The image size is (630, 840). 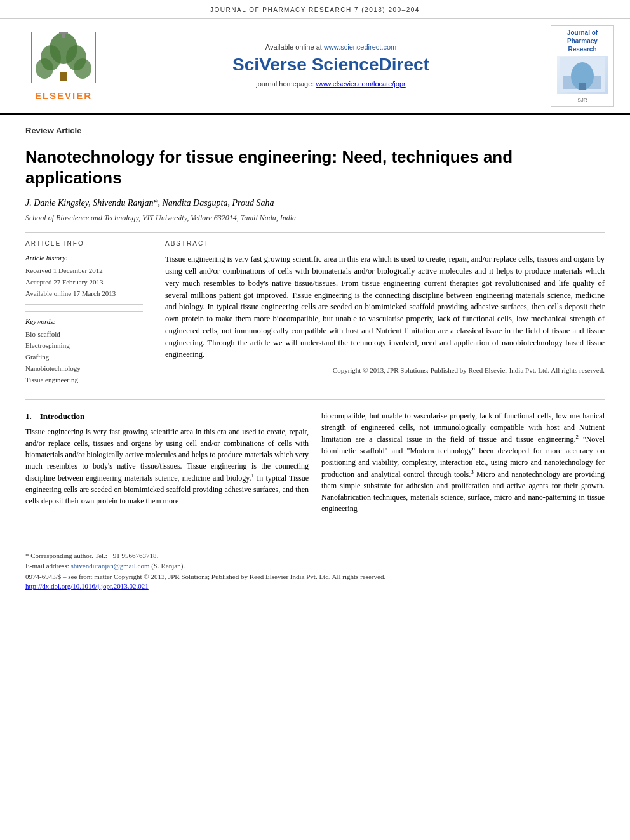 What do you see at coordinates (84, 244) in the screenshot?
I see `article-info-label: ARTICLE INFO` at bounding box center [84, 244].